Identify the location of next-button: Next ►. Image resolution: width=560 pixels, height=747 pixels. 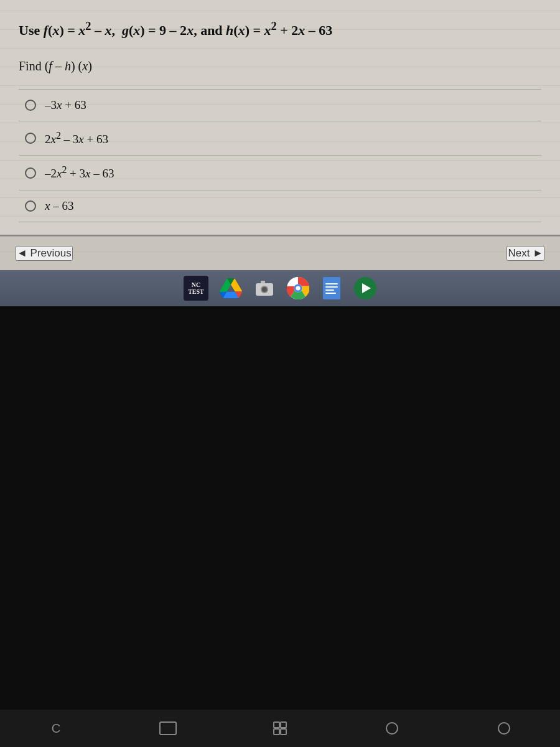
(525, 253).